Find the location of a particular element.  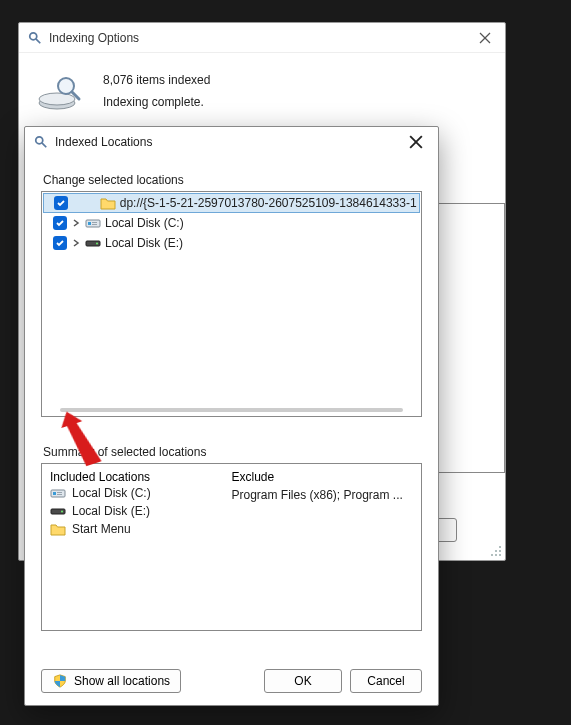

list-item: Start Menu is located at coordinates (141, 529).